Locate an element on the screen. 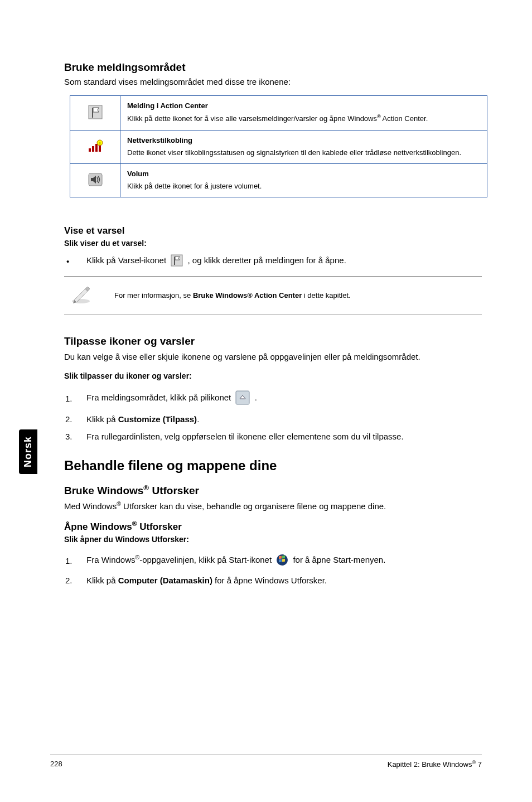  step-text-pre: Fra Windows is located at coordinates (111, 560).